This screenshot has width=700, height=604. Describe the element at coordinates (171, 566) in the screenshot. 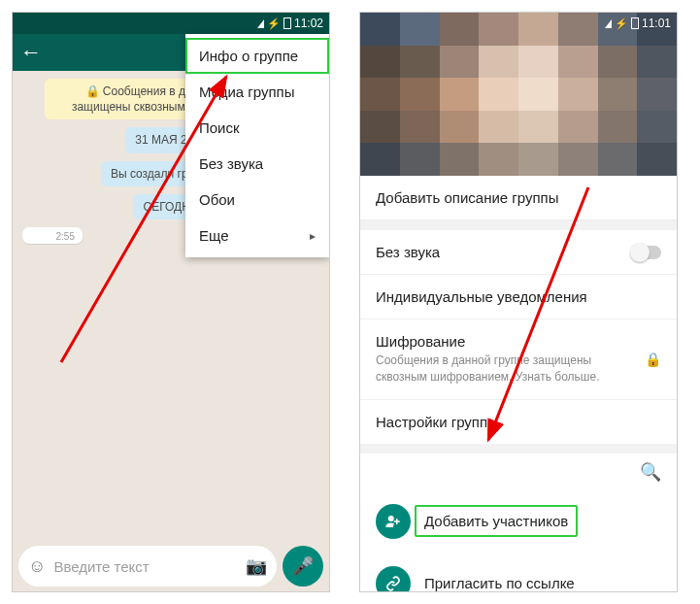

I see `input-row: ☺ Введите текст 📷 🎤` at that location.